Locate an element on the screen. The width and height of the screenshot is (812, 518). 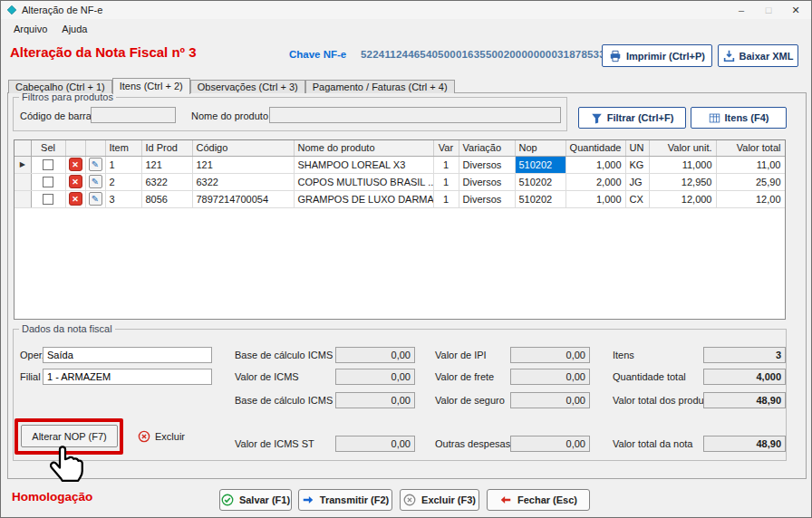
check-circle-icon is located at coordinates (227, 500).